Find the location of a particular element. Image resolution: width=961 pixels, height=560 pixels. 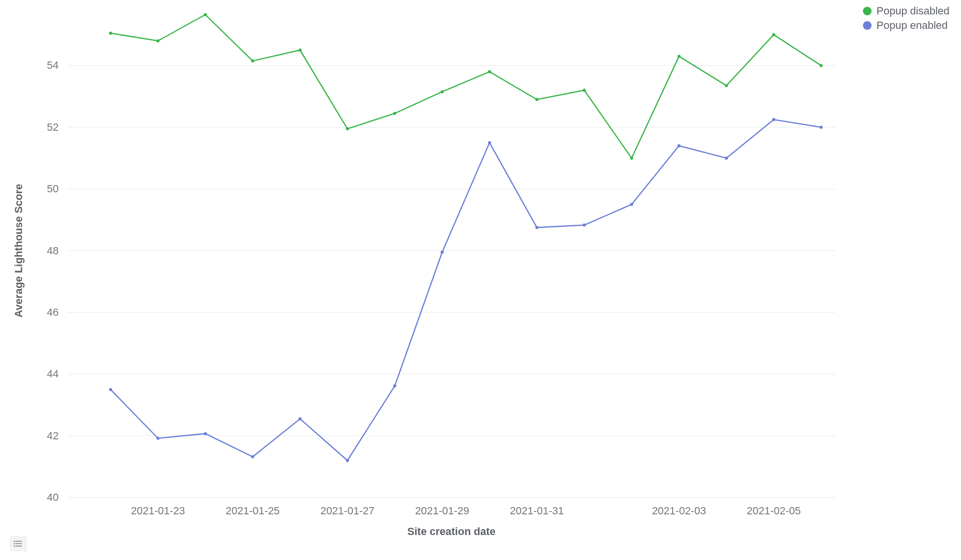

legend: Popup disabled Popup enabled is located at coordinates (906, 19).